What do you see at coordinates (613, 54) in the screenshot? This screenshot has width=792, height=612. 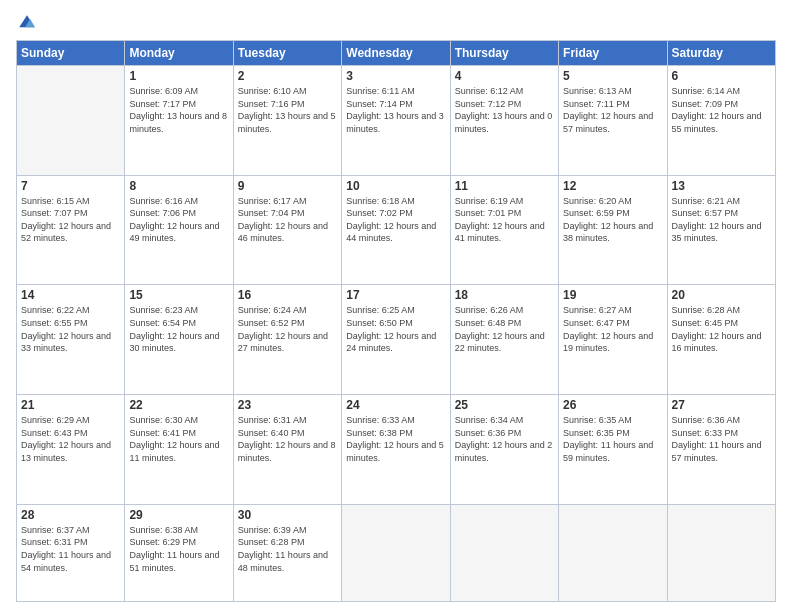 I see `weekday-header-friday: Friday` at bounding box center [613, 54].